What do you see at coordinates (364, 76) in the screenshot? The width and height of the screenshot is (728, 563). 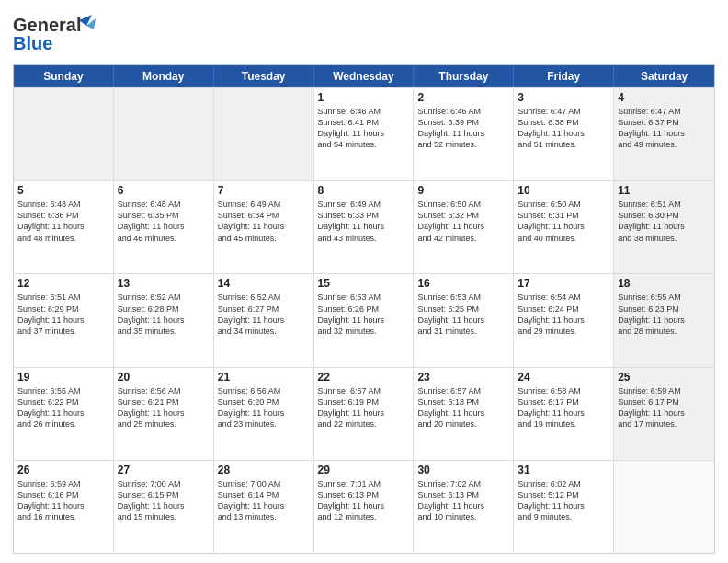 I see `header-cell-wednesday: Wednesday` at bounding box center [364, 76].